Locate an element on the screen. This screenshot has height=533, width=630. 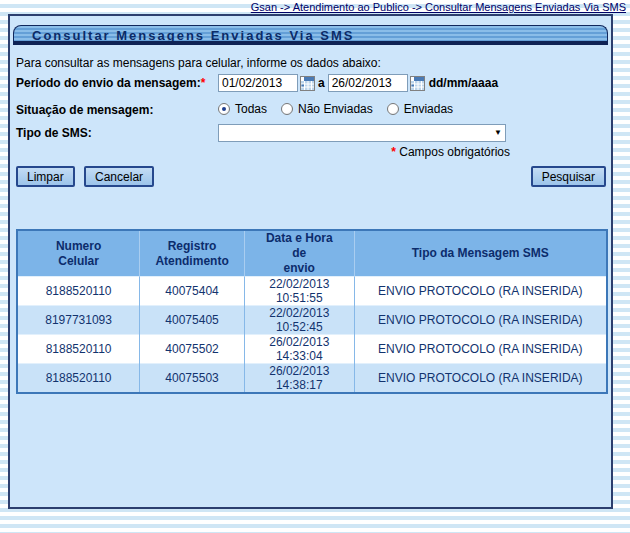
table-row: 8197731093 40075405 22/02/2013 10:52:45 … is located at coordinates (312, 320).